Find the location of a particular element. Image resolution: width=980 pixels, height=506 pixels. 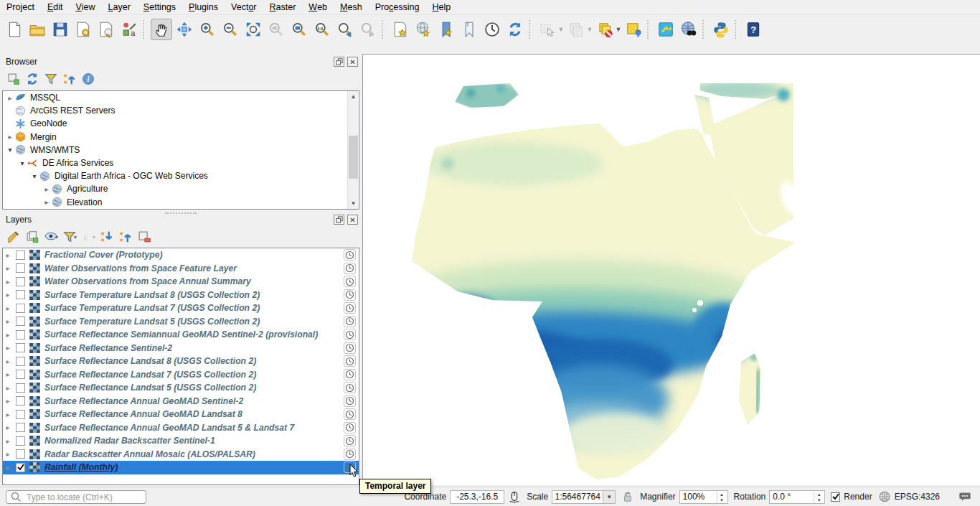

properties-widget-button: i is located at coordinates (88, 79).